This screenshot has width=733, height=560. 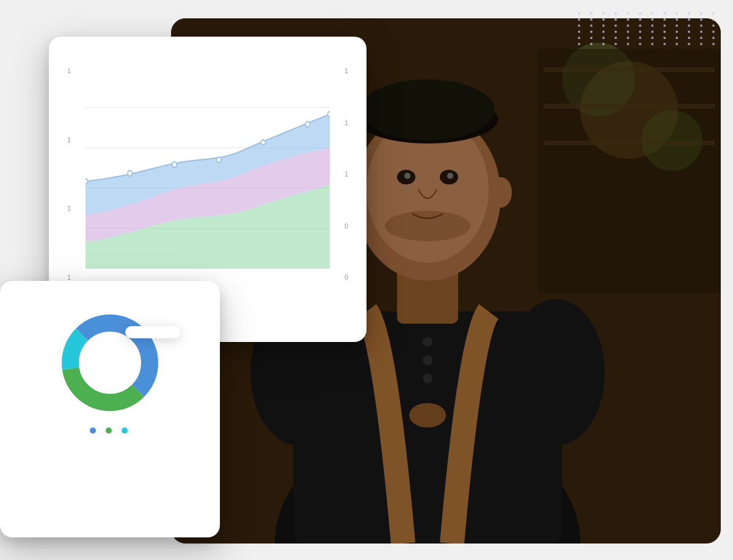 I want to click on donut-chart-svg, so click(x=110, y=363).